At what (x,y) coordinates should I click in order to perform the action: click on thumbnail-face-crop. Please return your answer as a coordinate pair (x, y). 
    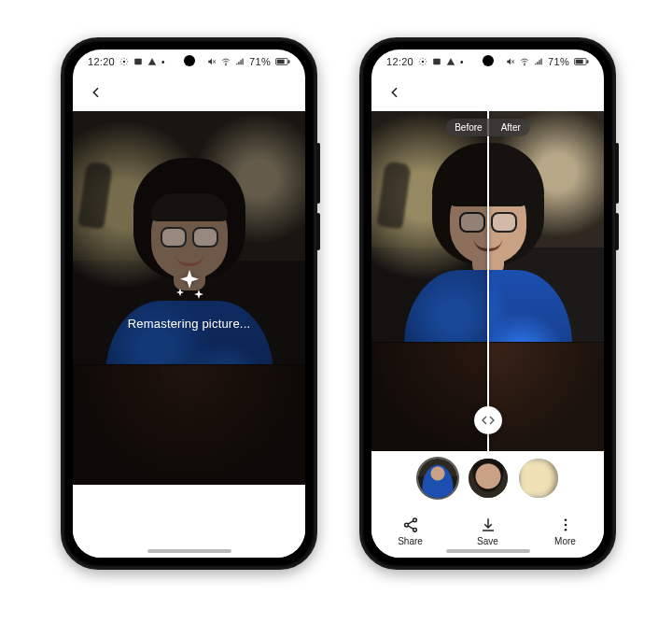
    Looking at the image, I should click on (488, 478).